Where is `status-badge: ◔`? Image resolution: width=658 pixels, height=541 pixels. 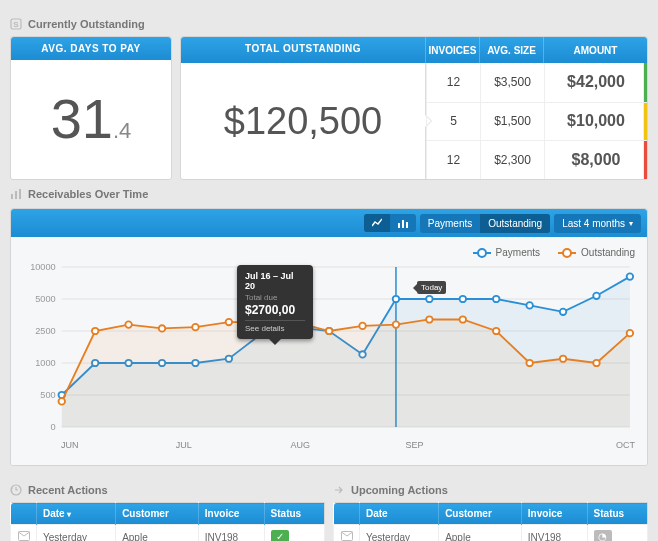
status-badge: ◔ is located at coordinates (603, 536).